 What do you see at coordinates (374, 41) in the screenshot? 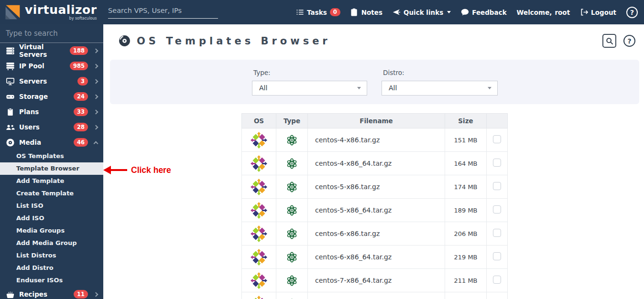
I see `page-header: OS Templates Browser ?` at bounding box center [374, 41].